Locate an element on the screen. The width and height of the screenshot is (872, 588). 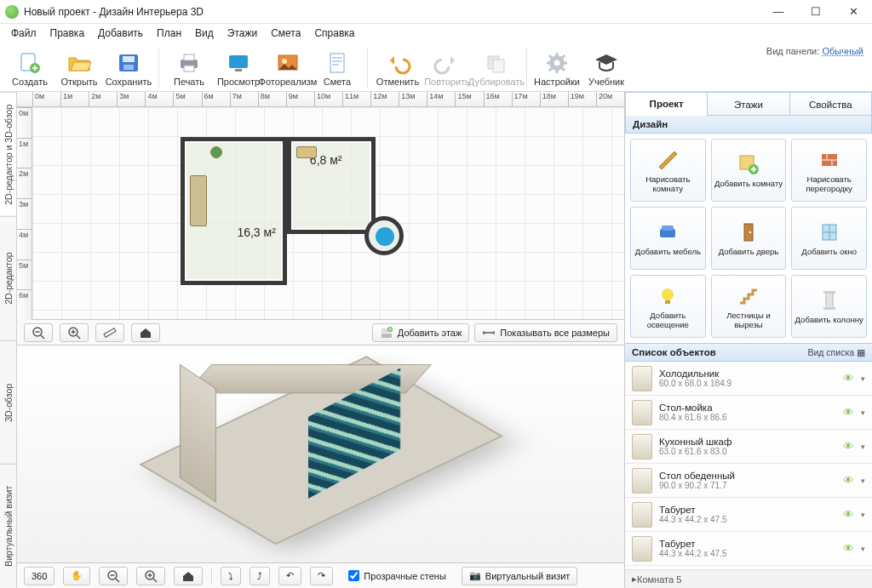
show-dimensions-button: Показывать все размеры is located at coordinates (546, 333).